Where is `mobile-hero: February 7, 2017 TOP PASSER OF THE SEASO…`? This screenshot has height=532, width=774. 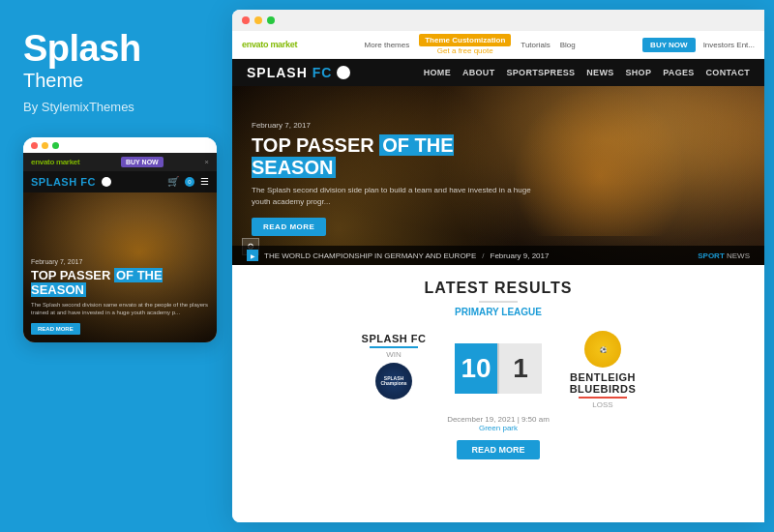 mobile-hero: February 7, 2017 TOP PASSER OF THE SEASO… is located at coordinates (120, 267).